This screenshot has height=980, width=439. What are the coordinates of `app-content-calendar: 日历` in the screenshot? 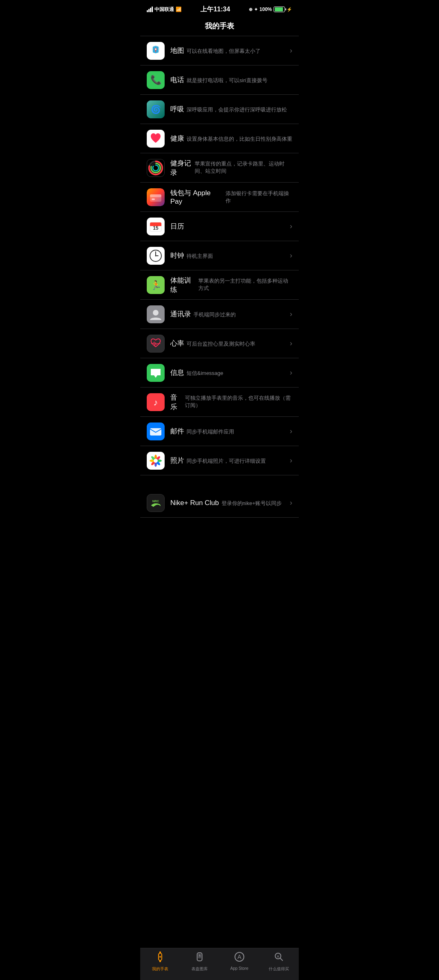 It's located at (228, 226).